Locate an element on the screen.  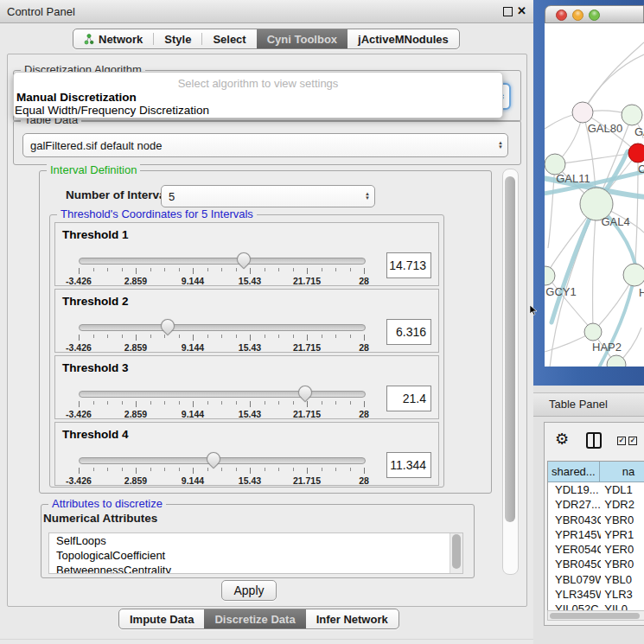
node-topright is located at coordinates (632, 115).